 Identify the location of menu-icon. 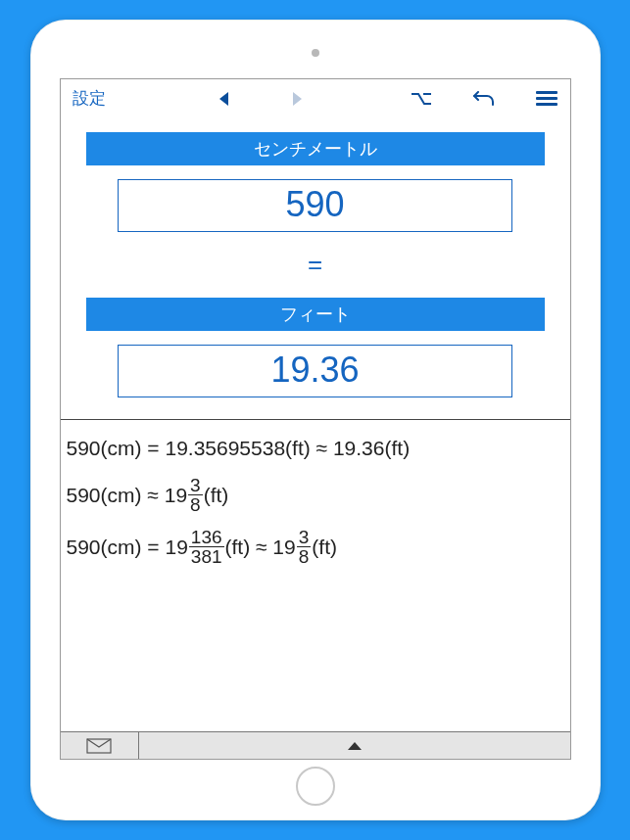
(547, 98).